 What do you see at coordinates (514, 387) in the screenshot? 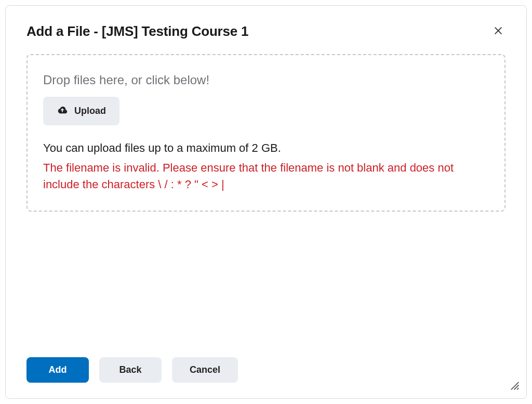
I see `resize-icon` at bounding box center [514, 387].